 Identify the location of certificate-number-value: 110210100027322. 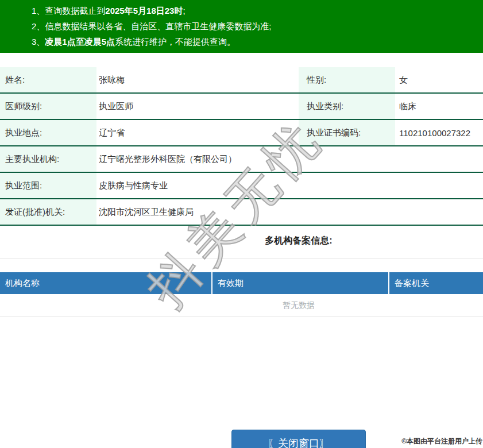
(439, 133).